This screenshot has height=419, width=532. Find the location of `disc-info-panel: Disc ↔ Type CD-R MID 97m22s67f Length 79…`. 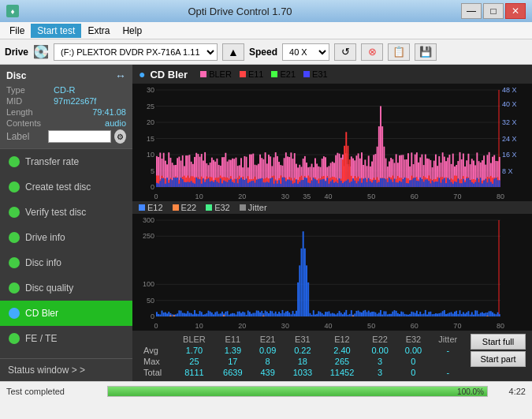

disc-info-panel: Disc ↔ Type CD-R MID 97m22s67f Length 79… is located at coordinates (66, 107).